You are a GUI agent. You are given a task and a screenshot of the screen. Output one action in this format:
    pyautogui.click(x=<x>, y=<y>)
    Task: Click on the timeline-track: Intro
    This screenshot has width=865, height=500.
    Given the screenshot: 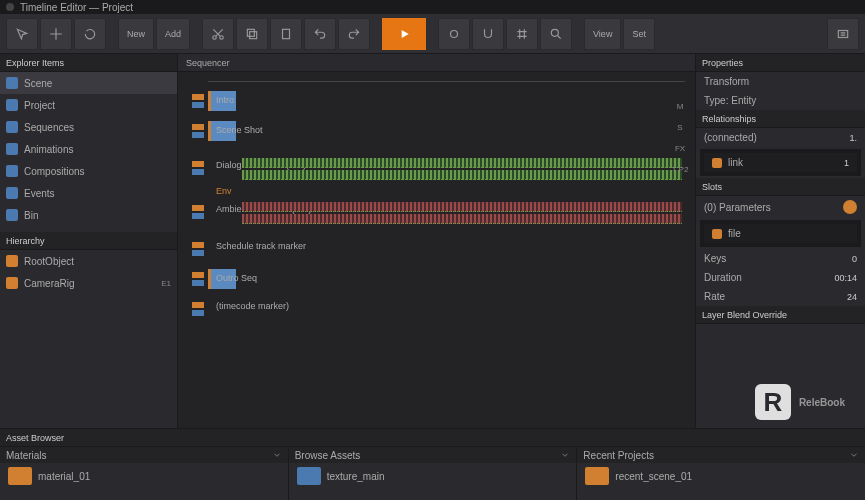 What is the action you would take?
    pyautogui.click(x=436, y=101)
    